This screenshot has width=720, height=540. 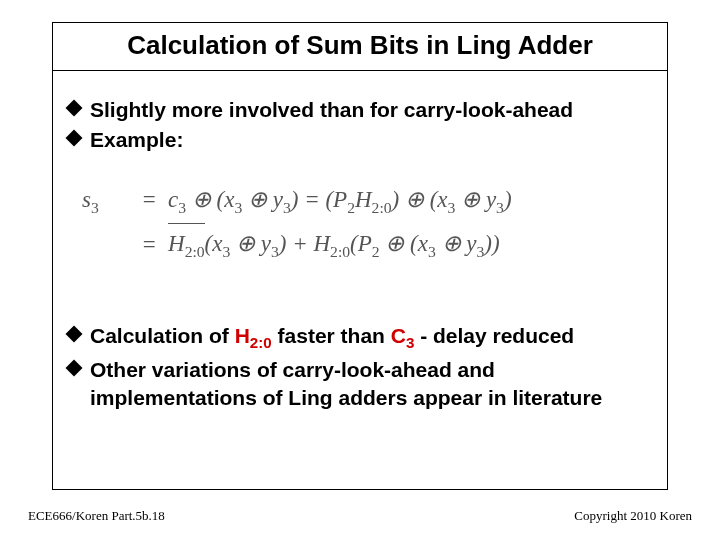 I want to click on eq2-s4: 2, so click(x=376, y=252).